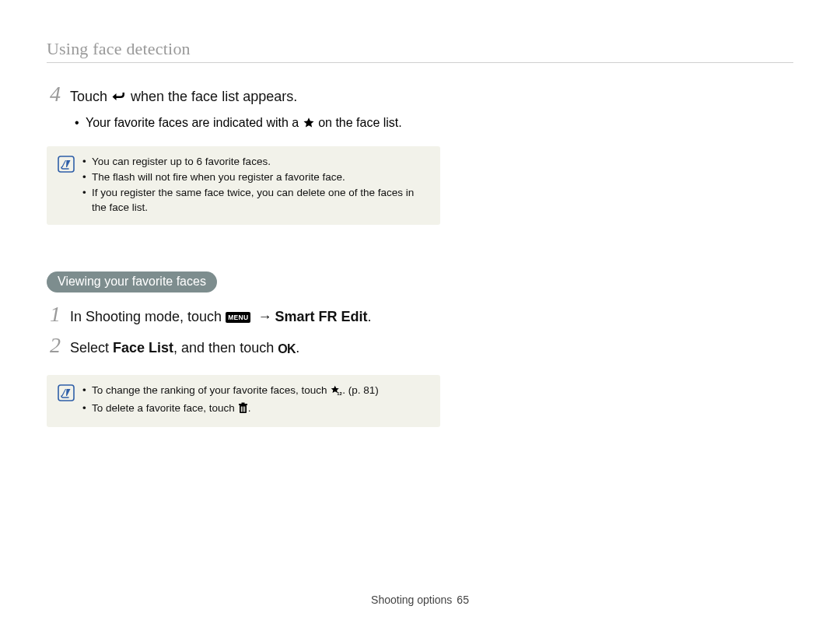  Describe the element at coordinates (238, 317) in the screenshot. I see `menu-icon: MENU` at that location.